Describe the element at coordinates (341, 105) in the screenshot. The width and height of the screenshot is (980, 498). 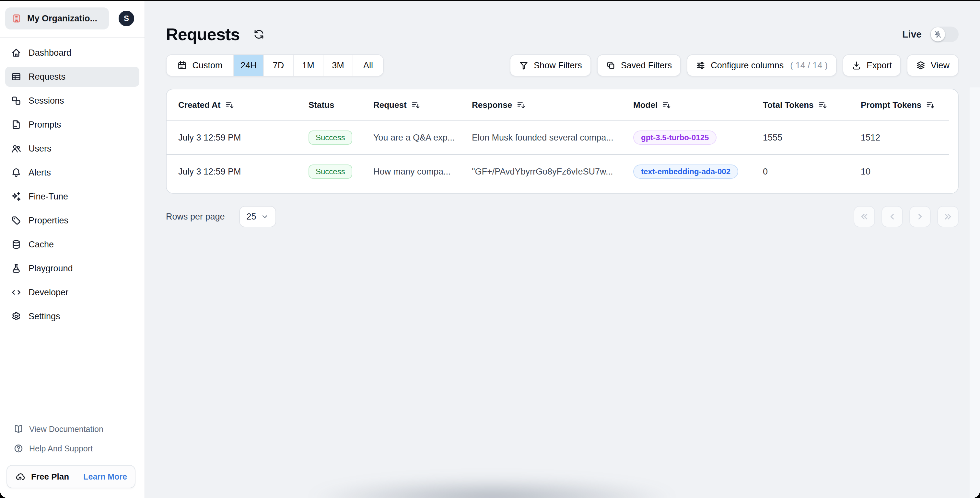
I see `column-header-status: Status` at that location.